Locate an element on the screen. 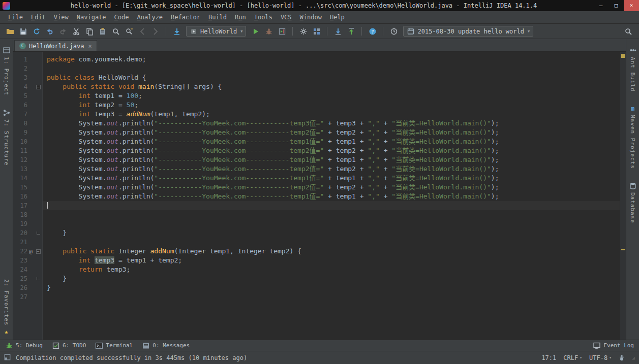 The height and width of the screenshot is (364, 639). code-line: public class HelloWorld { is located at coordinates (331, 78).